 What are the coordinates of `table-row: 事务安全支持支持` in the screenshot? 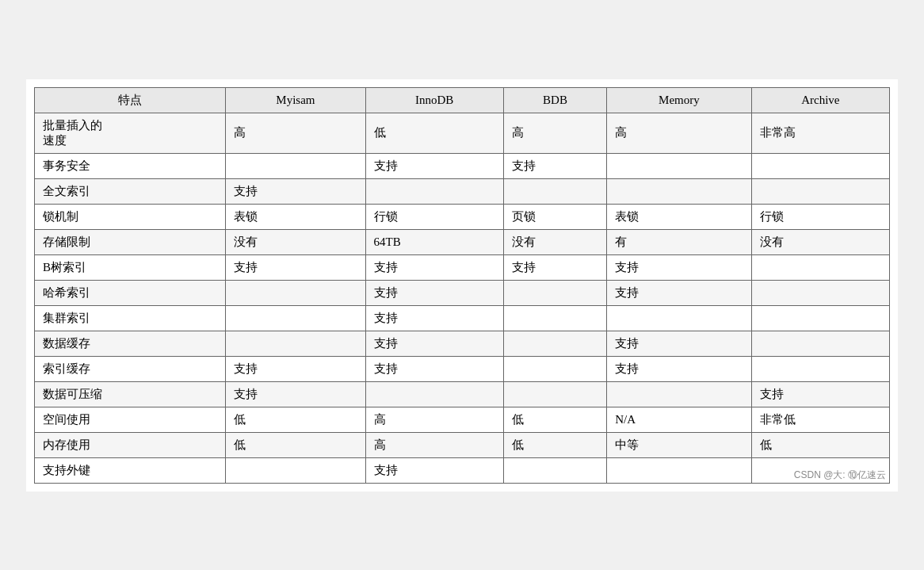 It's located at (463, 166).